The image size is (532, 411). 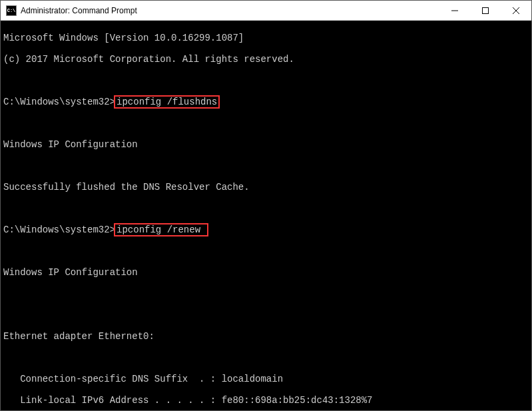 What do you see at coordinates (266, 102) in the screenshot?
I see `prompt-line-1: C:\Windows\system32>ipconfig /flushdns` at bounding box center [266, 102].